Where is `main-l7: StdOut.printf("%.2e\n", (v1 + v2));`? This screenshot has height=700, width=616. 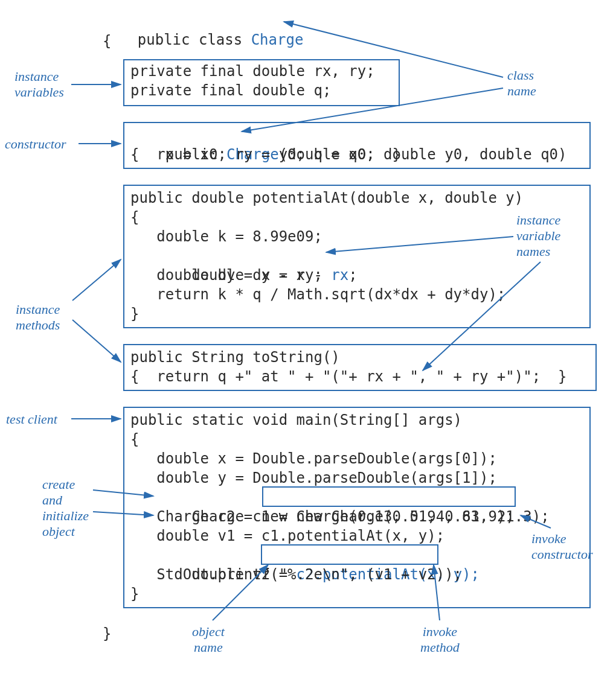
main-l7: StdOut.printf("%.2e\n", (v1 + v2)); is located at coordinates (296, 574).